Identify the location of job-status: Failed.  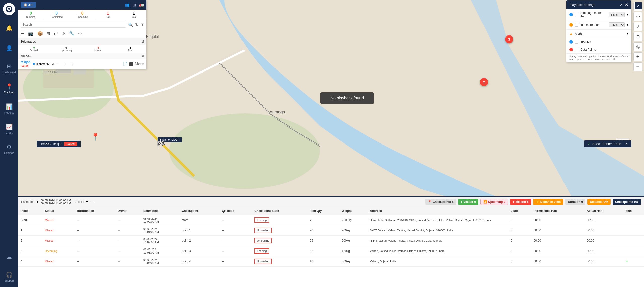
(26, 66).